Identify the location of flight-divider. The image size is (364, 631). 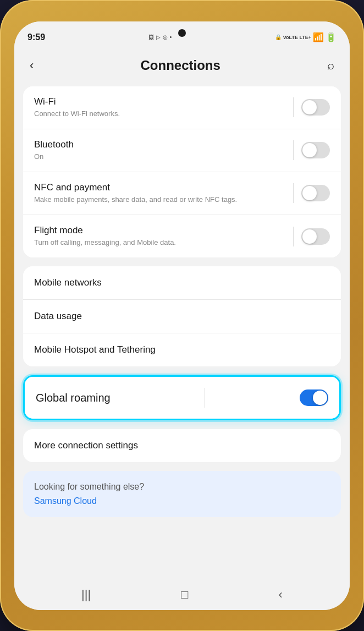
(294, 237).